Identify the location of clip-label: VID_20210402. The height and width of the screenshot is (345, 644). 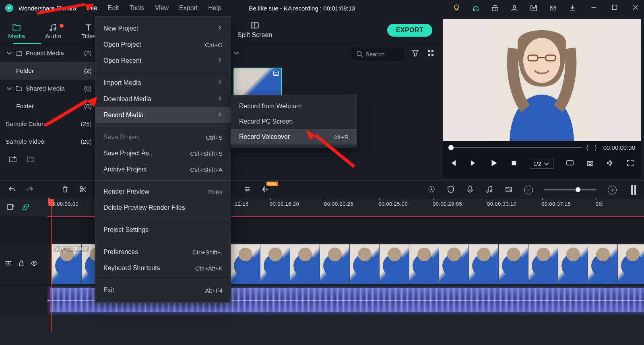
(71, 249).